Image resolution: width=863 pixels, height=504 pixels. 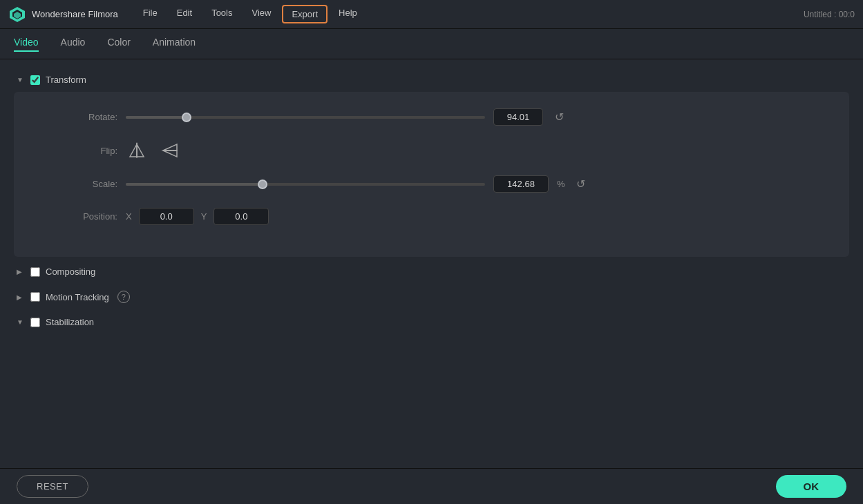 I want to click on bottom-bar: RESET OK, so click(x=431, y=486).